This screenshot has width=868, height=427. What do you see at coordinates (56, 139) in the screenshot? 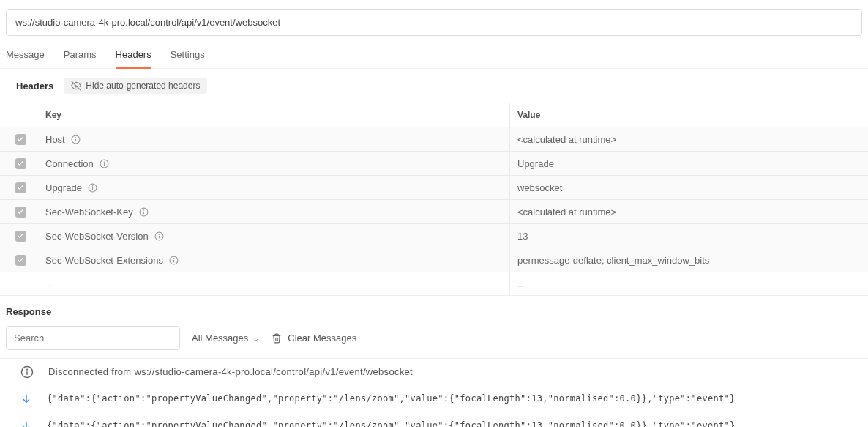
I see `header-key: Host` at bounding box center [56, 139].